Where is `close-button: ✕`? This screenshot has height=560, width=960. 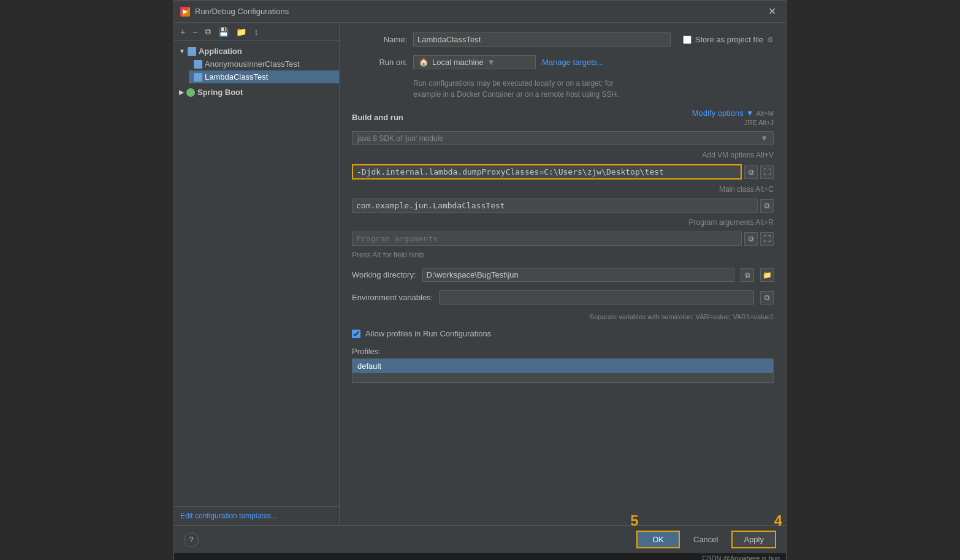
close-button: ✕ is located at coordinates (772, 11).